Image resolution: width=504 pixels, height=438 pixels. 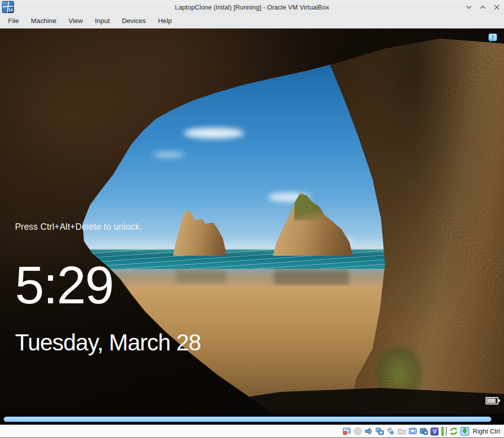 What do you see at coordinates (165, 21) in the screenshot?
I see `menu-item-help: Help` at bounding box center [165, 21].